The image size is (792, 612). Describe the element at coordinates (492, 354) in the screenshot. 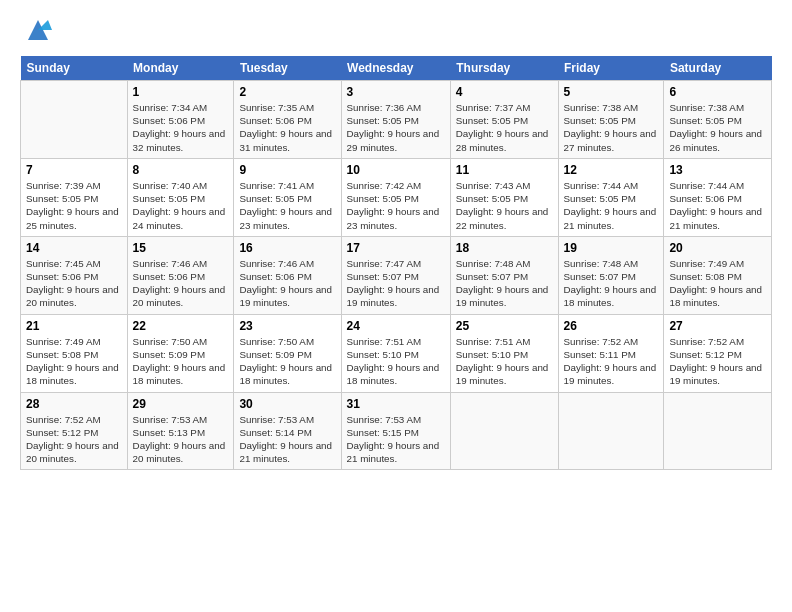

I see `sunset-text: Sunset: 5:10 PM` at that location.